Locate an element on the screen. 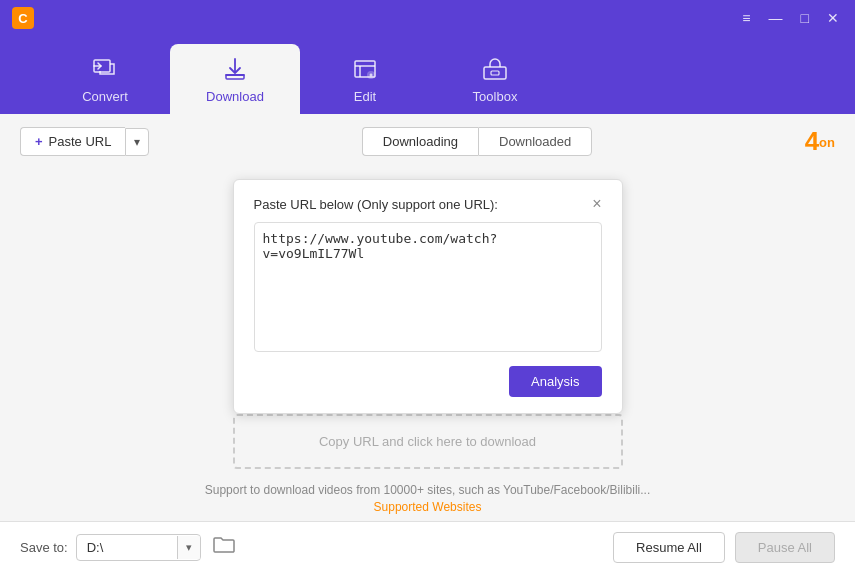 The height and width of the screenshot is (568, 855). tab-downloaded: Downloaded is located at coordinates (535, 142).